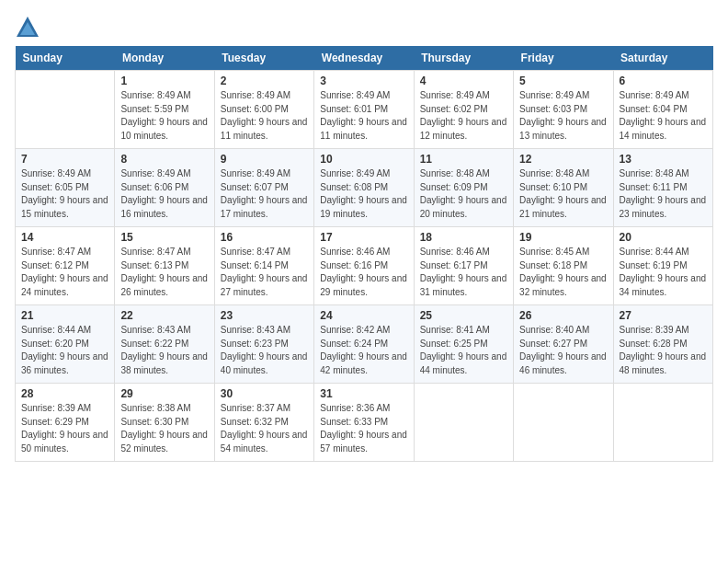 The image size is (728, 563). I want to click on day-info: Sunrise: 8:49 AMSunset: 6:05 PMDaylight:…, so click(64, 194).